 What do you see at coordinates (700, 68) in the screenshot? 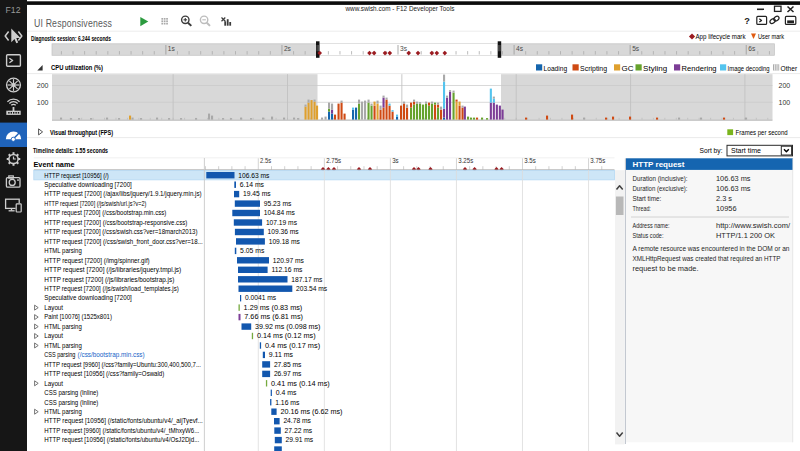
I see `svg-text: Rendering` at bounding box center [700, 68].